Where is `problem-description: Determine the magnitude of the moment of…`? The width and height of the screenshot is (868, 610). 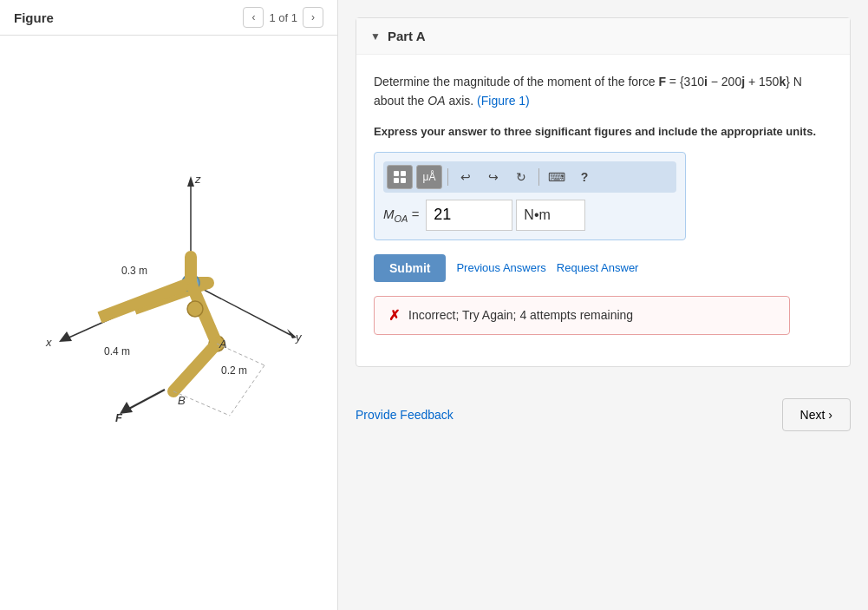
problem-description: Determine the magnitude of the moment of… is located at coordinates (604, 92).